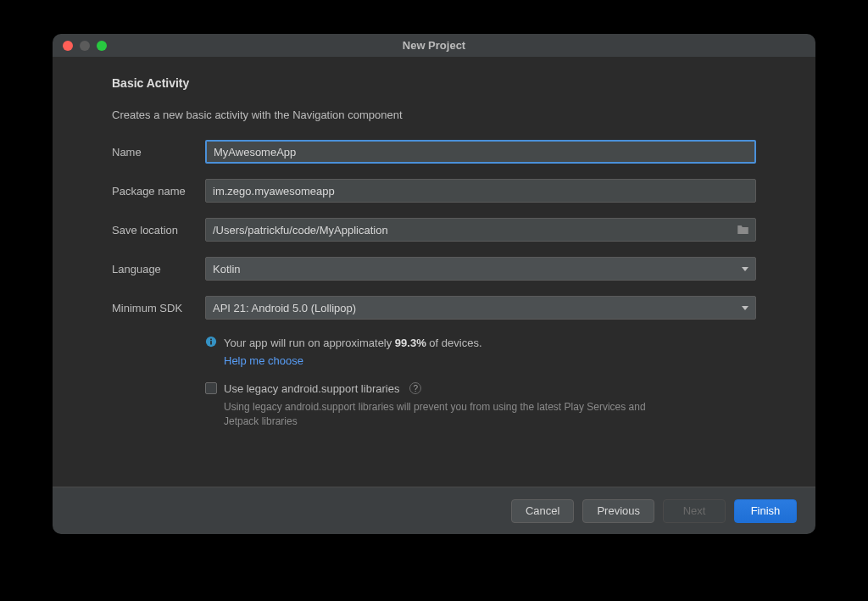 Image resolution: width=868 pixels, height=601 pixels. What do you see at coordinates (159, 309) in the screenshot?
I see `minimum-sdk-label: Minimum SDK` at bounding box center [159, 309].